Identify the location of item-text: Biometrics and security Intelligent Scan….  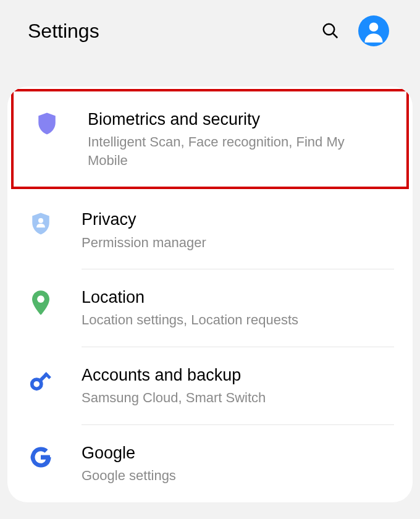
(238, 139).